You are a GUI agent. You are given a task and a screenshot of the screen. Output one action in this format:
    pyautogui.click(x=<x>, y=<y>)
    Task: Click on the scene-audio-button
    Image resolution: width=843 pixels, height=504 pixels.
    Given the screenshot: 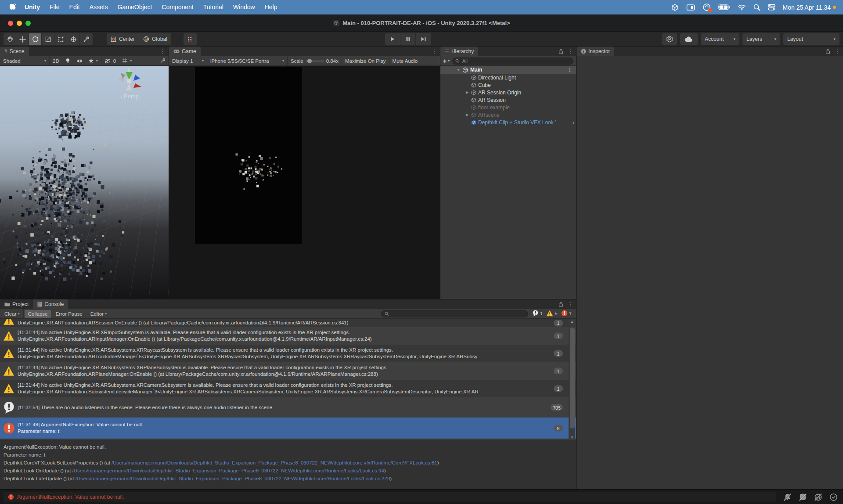 What is the action you would take?
    pyautogui.click(x=79, y=61)
    